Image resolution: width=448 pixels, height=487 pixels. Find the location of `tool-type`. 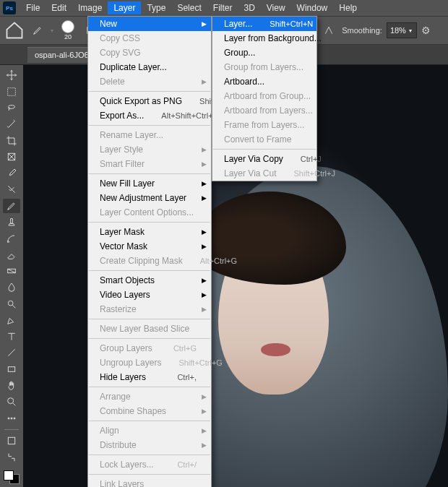

tool-type is located at coordinates (12, 337).